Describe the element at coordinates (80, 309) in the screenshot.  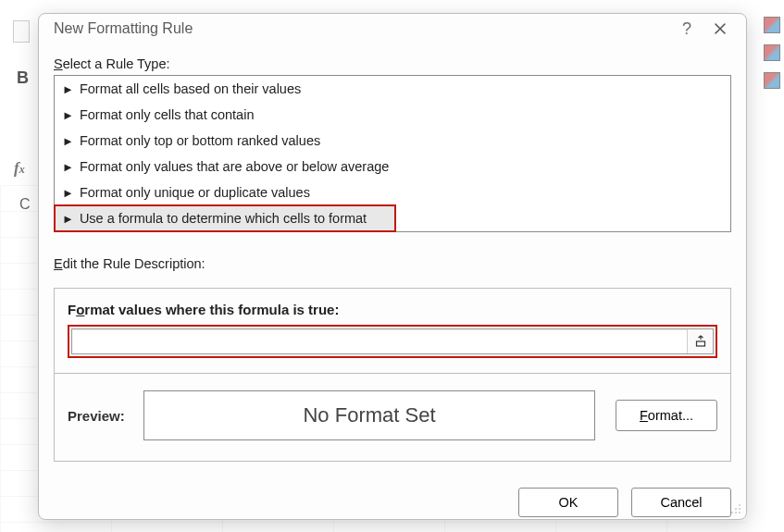
I see `label-accel: o` at that location.